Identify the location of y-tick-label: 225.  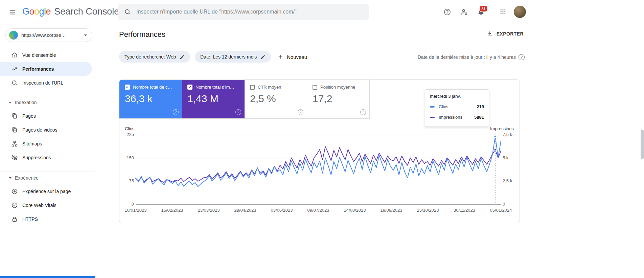
(127, 135).